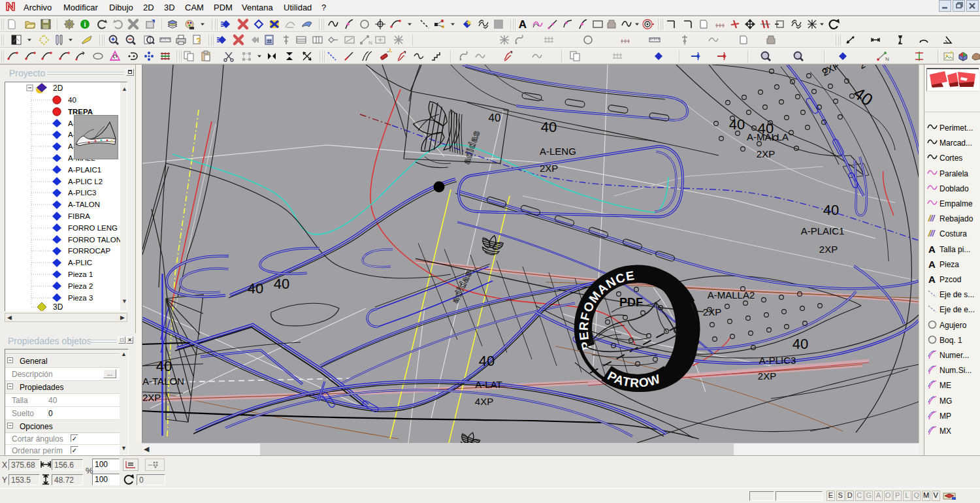 This screenshot has height=503, width=980. I want to click on svg-text: Pieza 2, so click(80, 286).